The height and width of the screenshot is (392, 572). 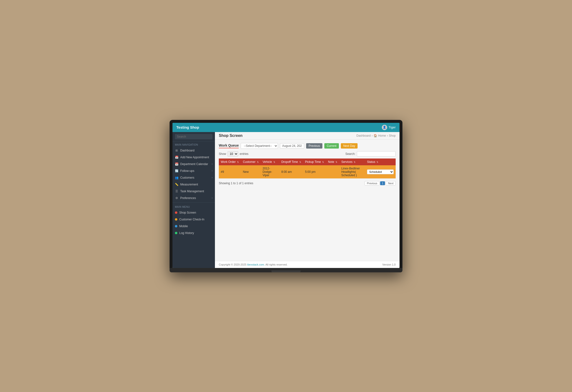 What do you see at coordinates (364, 136) in the screenshot?
I see `breadcrumb-dashboard: Dashboard` at bounding box center [364, 136].